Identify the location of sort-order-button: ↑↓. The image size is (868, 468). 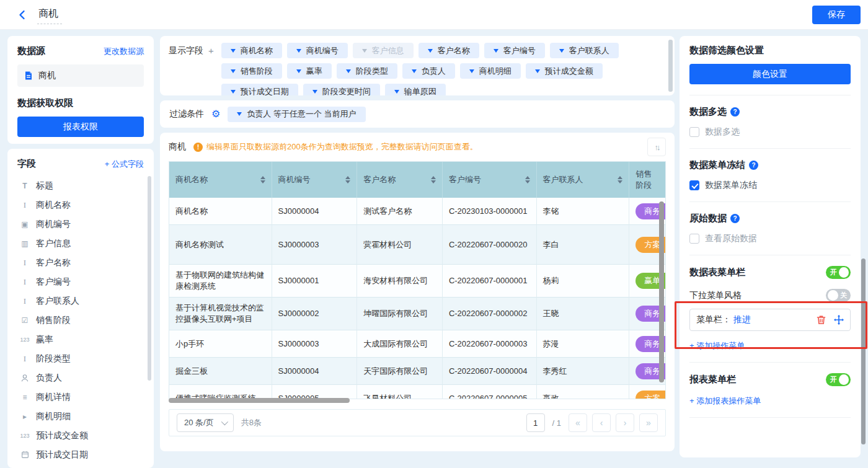
(657, 147).